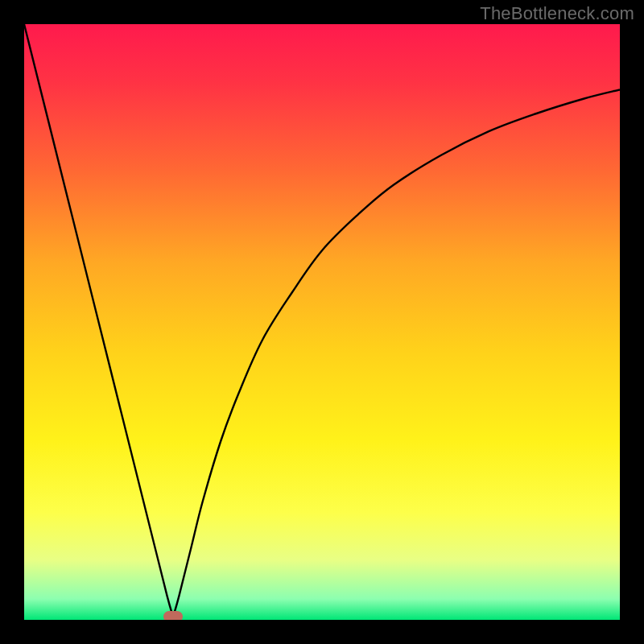 This screenshot has height=644, width=644. Describe the element at coordinates (173, 615) in the screenshot. I see `minimum-marker` at that location.